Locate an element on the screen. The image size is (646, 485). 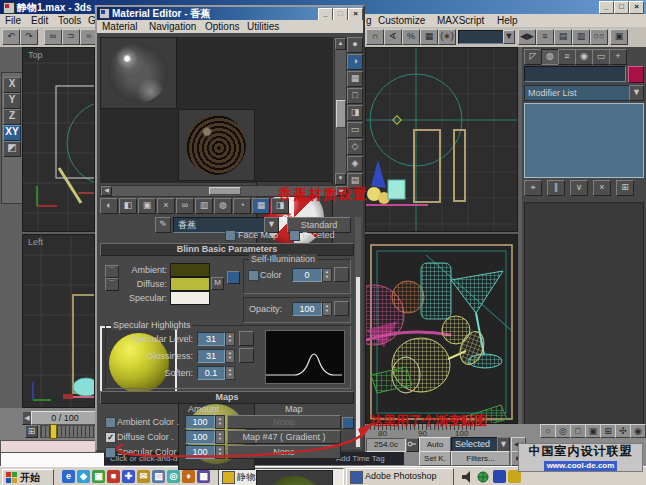
viewport-divider-right is located at coordinates (442, 233).